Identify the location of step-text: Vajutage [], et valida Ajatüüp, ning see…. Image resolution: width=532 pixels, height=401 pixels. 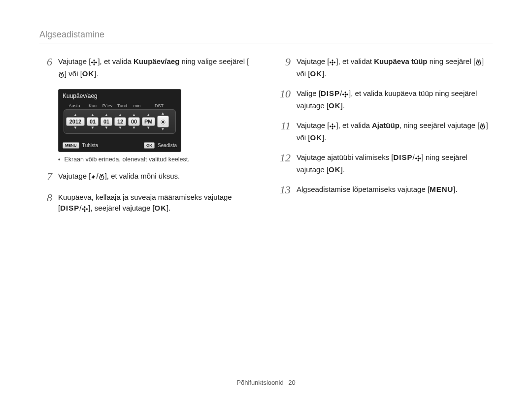
(395, 132).